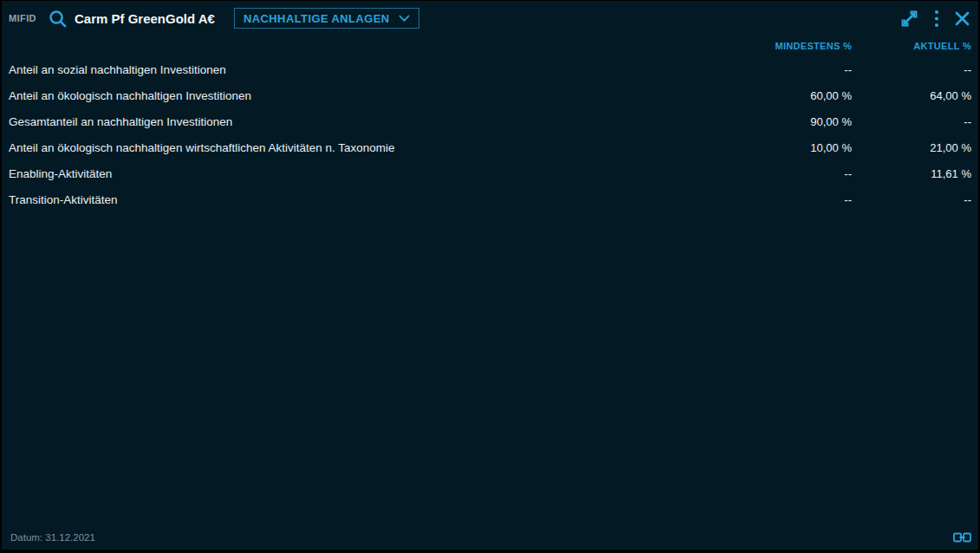 This screenshot has width=980, height=553. What do you see at coordinates (910, 19) in the screenshot?
I see `expand-icon` at bounding box center [910, 19].